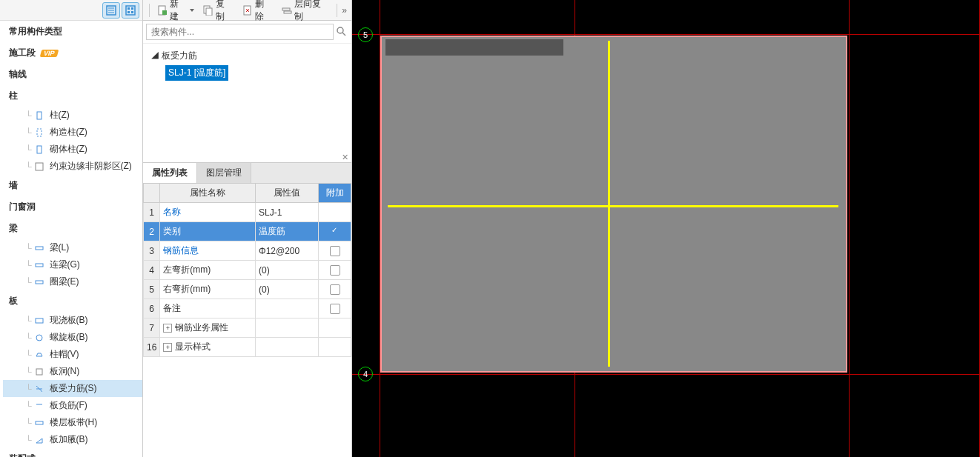 The height and width of the screenshot is (457, 980). What do you see at coordinates (73, 116) in the screenshot?
I see `tree-item-column0: └柱(Z)` at bounding box center [73, 116].